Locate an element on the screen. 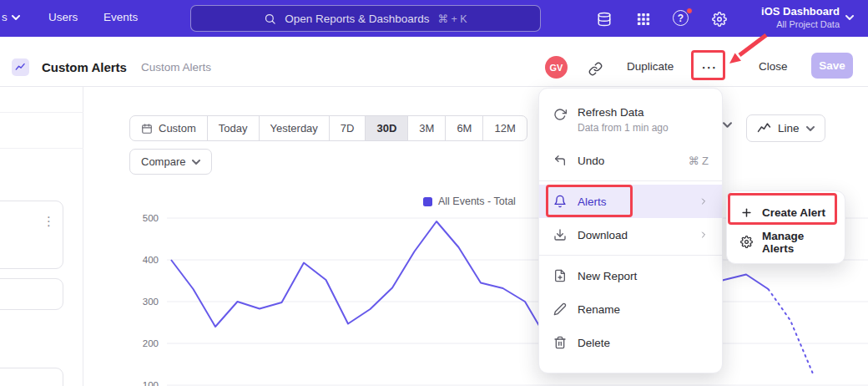  legend-label: All Events - Total is located at coordinates (477, 201).